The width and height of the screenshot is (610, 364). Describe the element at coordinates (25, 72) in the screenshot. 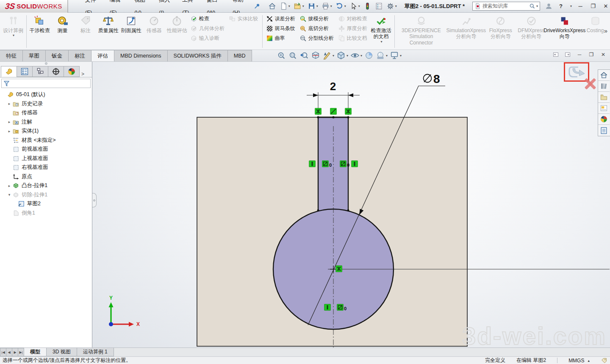

I see `fm-tab-property-manager` at that location.